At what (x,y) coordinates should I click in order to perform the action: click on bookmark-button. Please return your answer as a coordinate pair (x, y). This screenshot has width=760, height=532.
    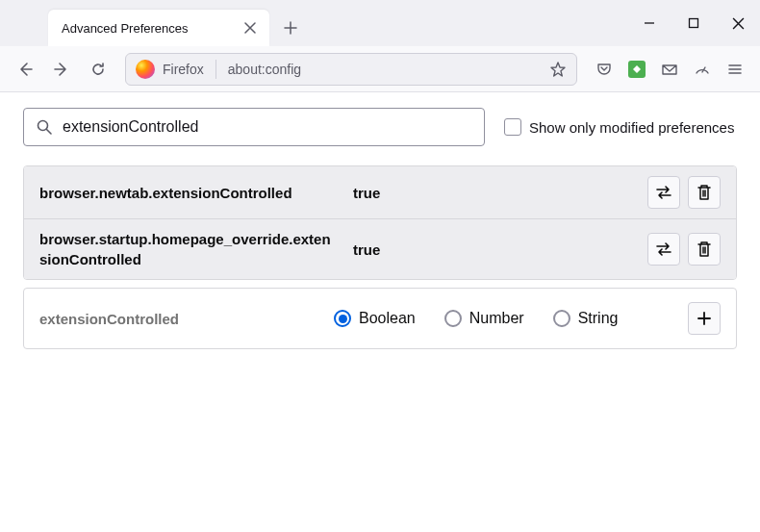
    Looking at the image, I should click on (558, 69).